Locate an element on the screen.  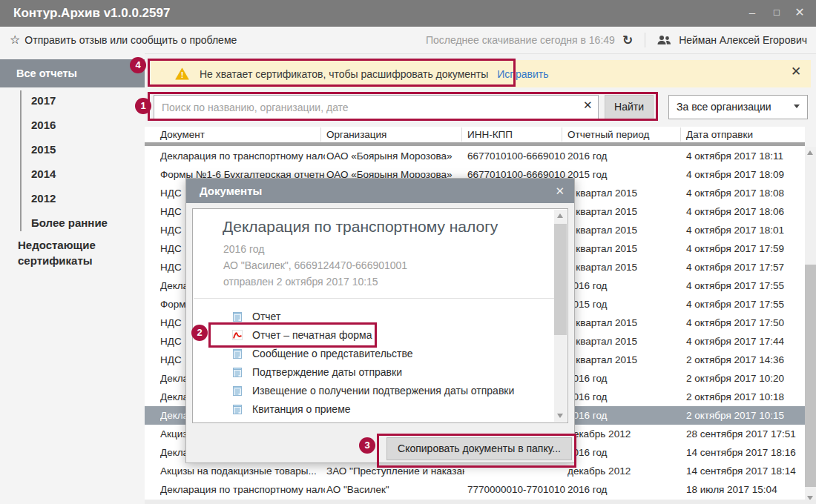
search-input is located at coordinates (376, 107).